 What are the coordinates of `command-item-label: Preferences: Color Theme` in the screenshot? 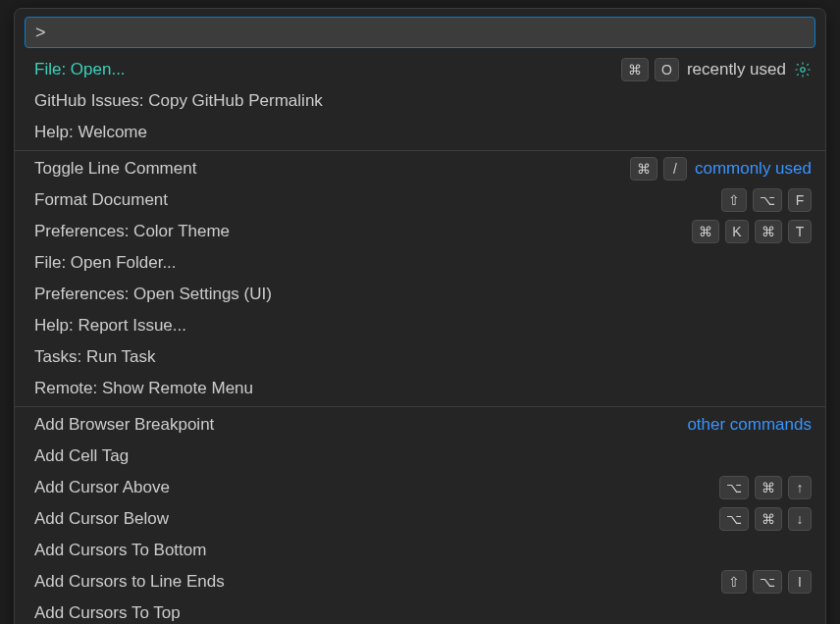 It's located at (131, 232).